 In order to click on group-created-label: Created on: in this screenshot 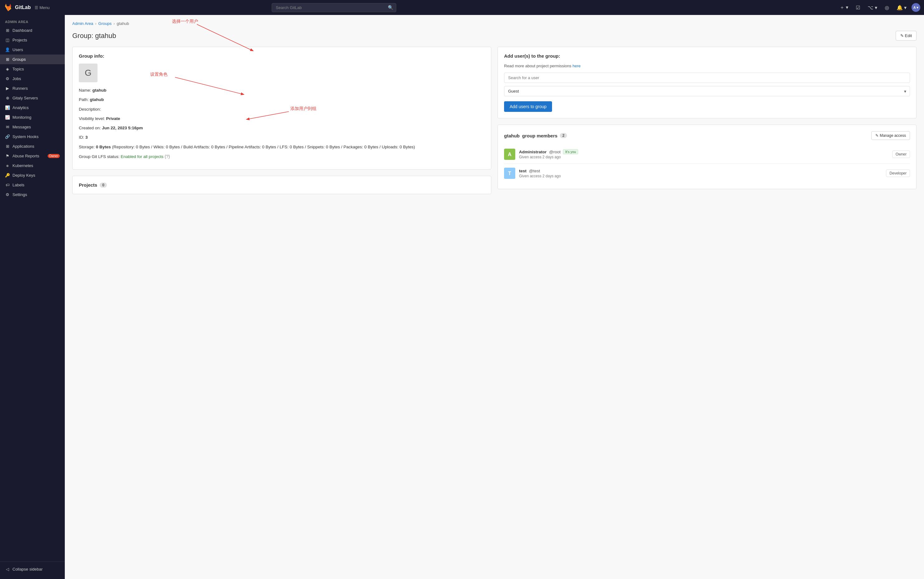, I will do `click(90, 128)`.